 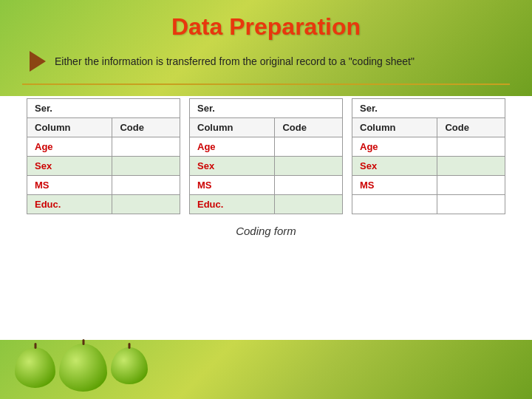 What do you see at coordinates (146, 166) in the screenshot?
I see `table1-row-sex-code` at bounding box center [146, 166].